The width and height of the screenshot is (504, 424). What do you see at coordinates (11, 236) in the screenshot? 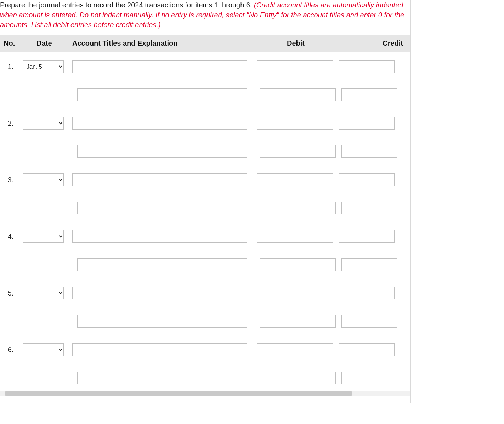
I see `entry-number: 4.` at bounding box center [11, 236].